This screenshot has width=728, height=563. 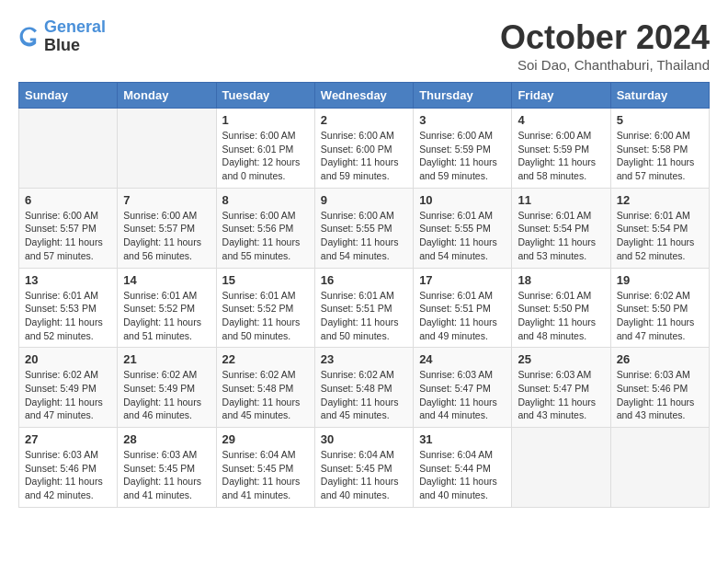 What do you see at coordinates (561, 396) in the screenshot?
I see `day-info: Sunrise: 6:03 AM Sunset: 5:47 PM Dayligh…` at bounding box center [561, 396].